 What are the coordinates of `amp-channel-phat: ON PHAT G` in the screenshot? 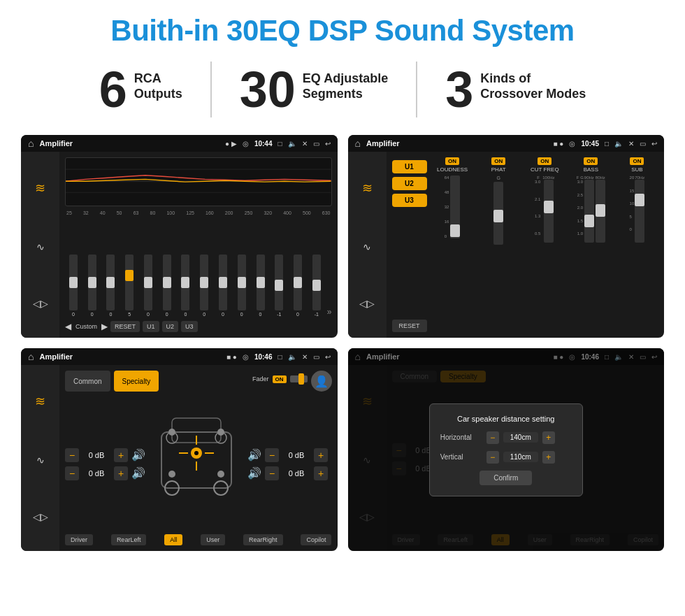 It's located at (499, 245).